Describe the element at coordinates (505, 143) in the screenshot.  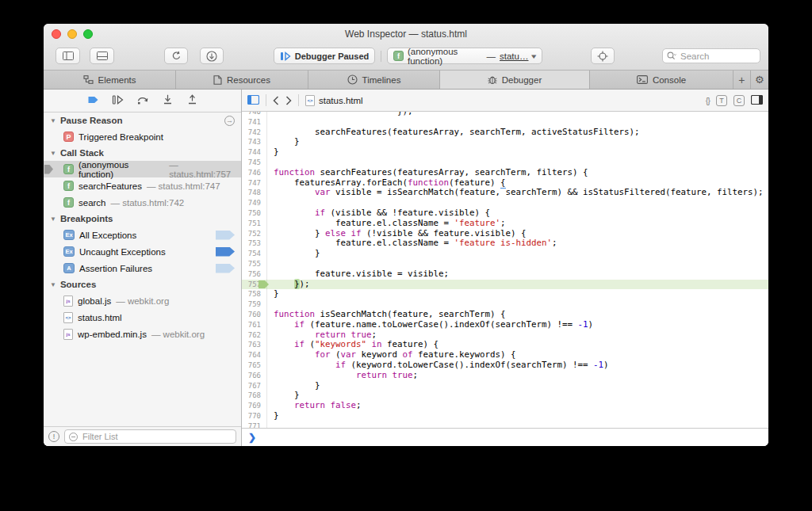
I see `code-line: 743 }` at that location.